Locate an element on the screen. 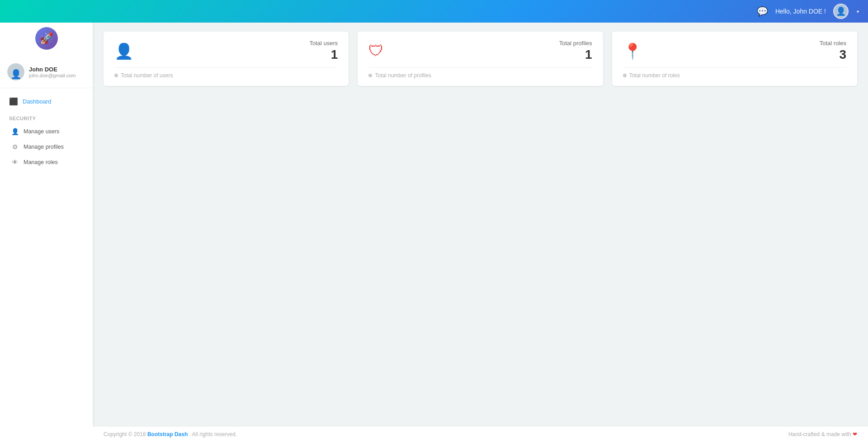 The image size is (868, 442). header-greeting: Hello, John DOE ! is located at coordinates (801, 11).